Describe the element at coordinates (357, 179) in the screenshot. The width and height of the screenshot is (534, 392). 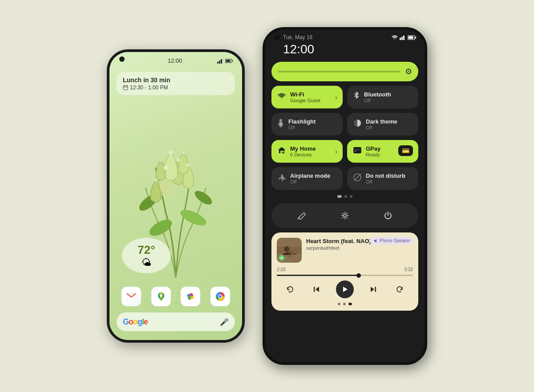
I see `dnd-tile-icon` at that location.